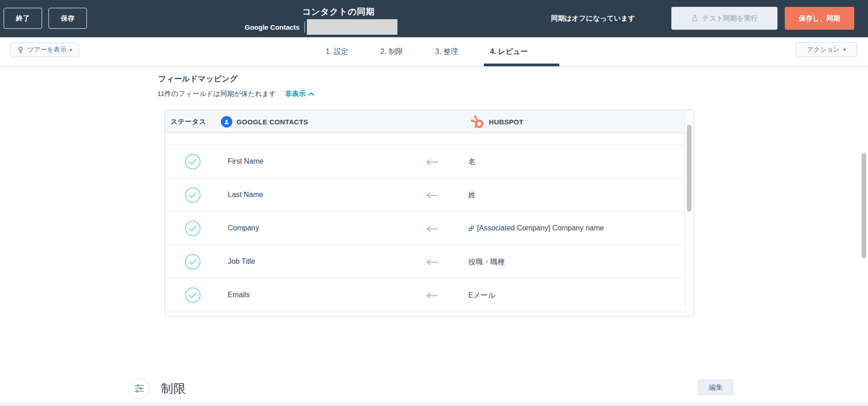 This screenshot has width=868, height=406. I want to click on active-step-underline, so click(521, 65).